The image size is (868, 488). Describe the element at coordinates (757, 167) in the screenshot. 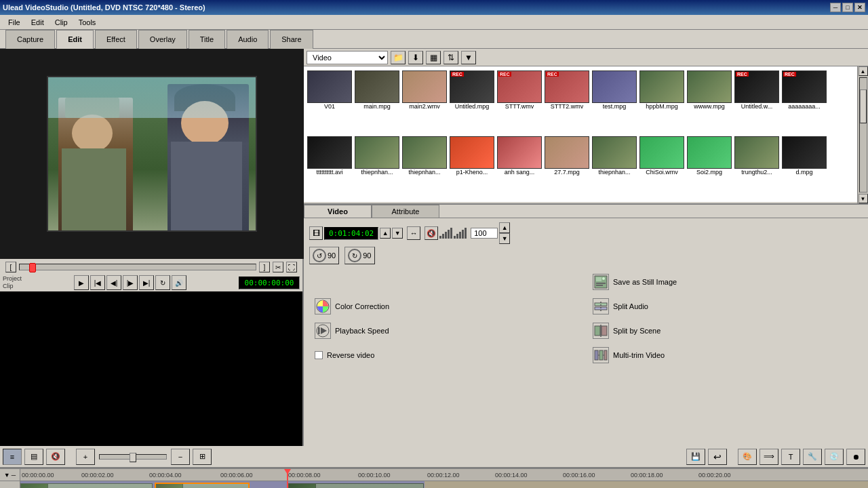

I see `media-item-trungthu: trungthu2...` at that location.